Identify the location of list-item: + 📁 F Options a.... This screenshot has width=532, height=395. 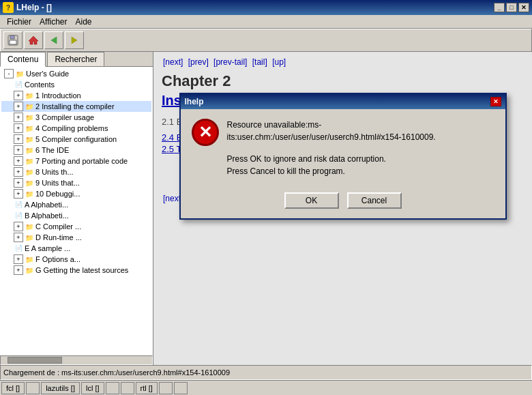
(76, 259).